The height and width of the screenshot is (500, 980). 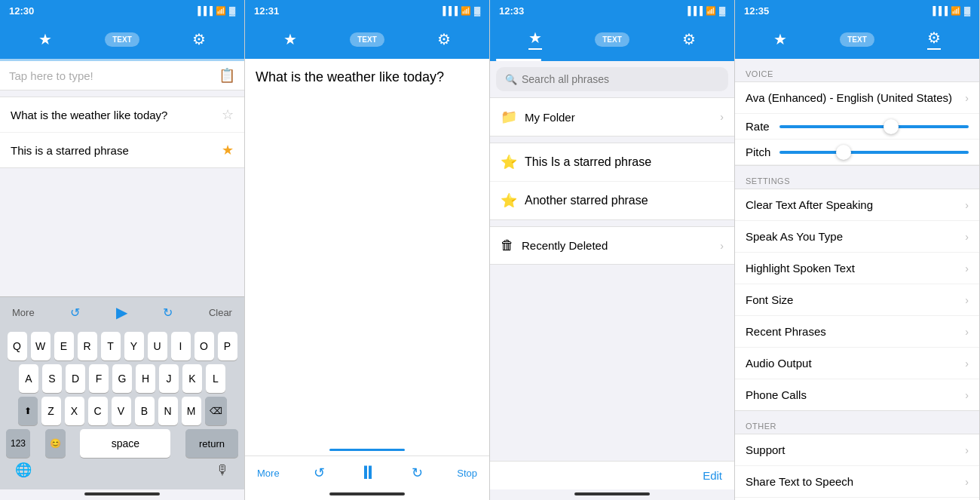 I want to click on key-p: P, so click(x=228, y=346).